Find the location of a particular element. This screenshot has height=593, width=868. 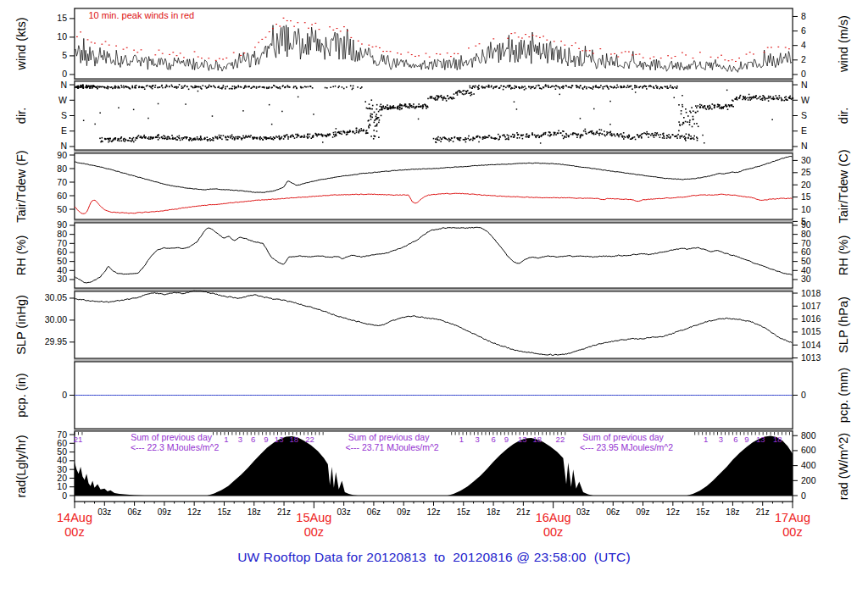

cum-energy-label: 1 is located at coordinates (461, 439).